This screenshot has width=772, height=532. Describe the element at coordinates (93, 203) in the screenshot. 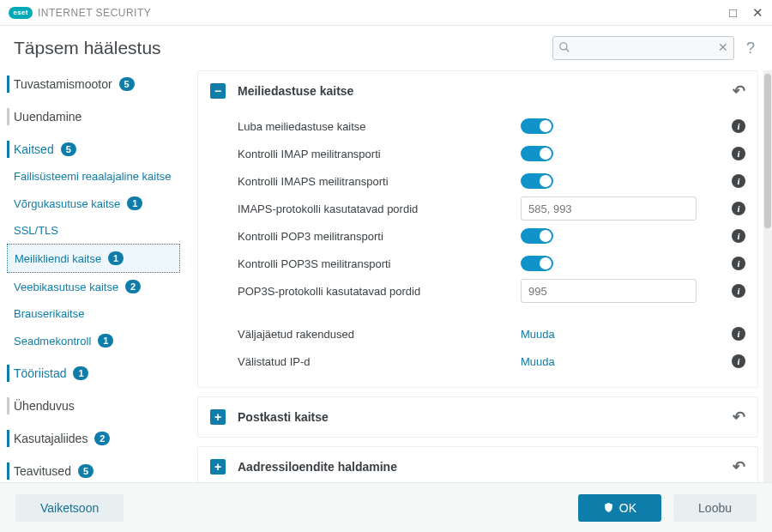

I see `sidebar-item-network-protection: Võrgukasutuse kaitse 1` at that location.